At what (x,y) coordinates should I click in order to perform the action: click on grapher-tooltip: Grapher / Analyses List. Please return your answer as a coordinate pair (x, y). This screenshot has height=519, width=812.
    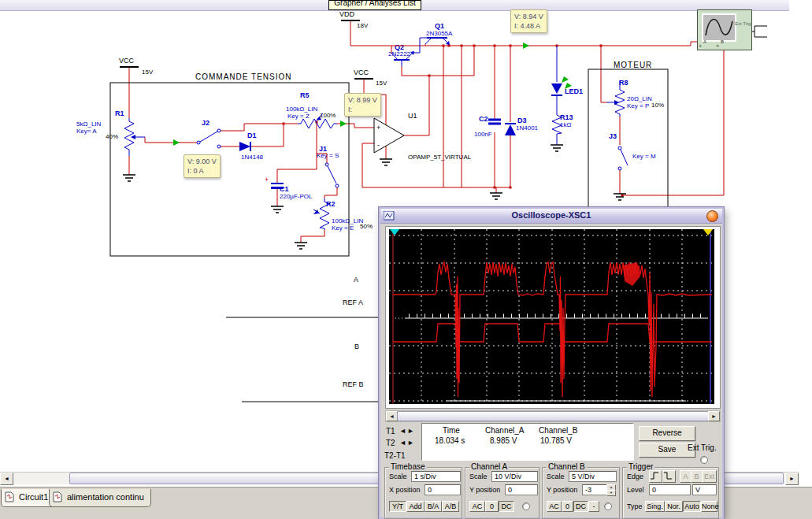
    Looking at the image, I should click on (375, 5).